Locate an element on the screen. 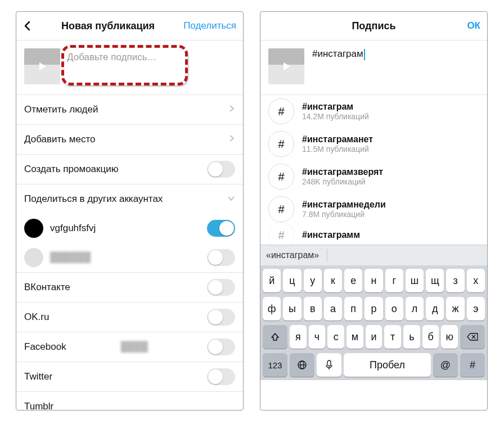 The width and height of the screenshot is (504, 433). key-й: й is located at coordinates (272, 281).